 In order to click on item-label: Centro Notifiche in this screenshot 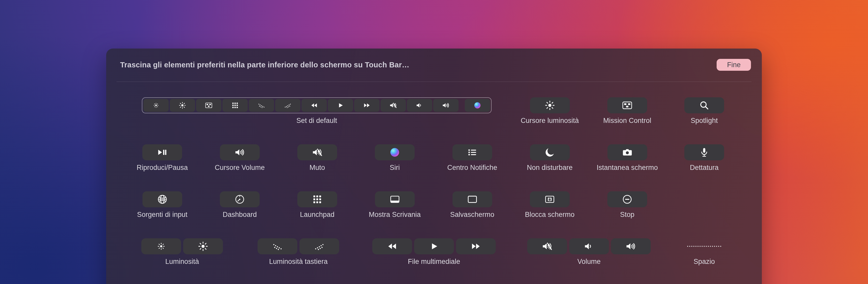, I will do `click(472, 168)`.